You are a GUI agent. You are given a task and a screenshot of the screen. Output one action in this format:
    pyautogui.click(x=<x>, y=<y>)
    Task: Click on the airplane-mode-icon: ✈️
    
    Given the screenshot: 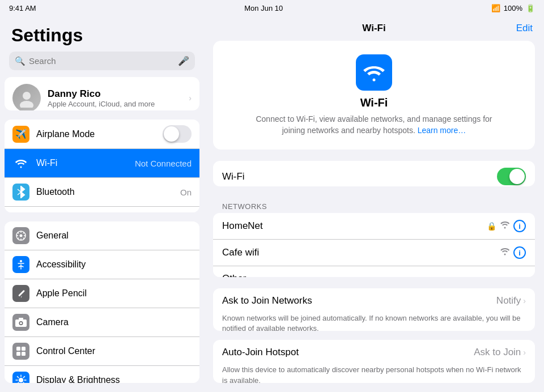 What is the action you would take?
    pyautogui.click(x=21, y=134)
    